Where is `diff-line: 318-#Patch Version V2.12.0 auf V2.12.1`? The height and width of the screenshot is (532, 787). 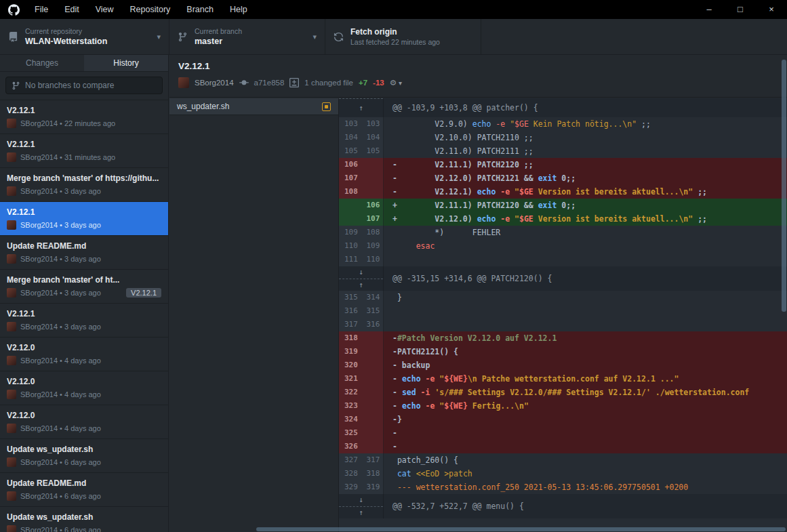 diff-line: 318-#Patch Version V2.12.0 auf V2.12.1 is located at coordinates (563, 338).